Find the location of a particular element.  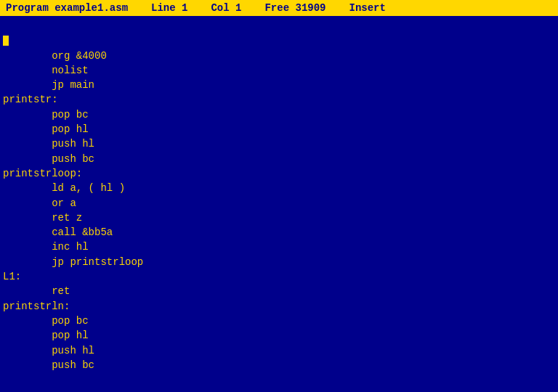

code-line: printstr: is located at coordinates (279, 99).